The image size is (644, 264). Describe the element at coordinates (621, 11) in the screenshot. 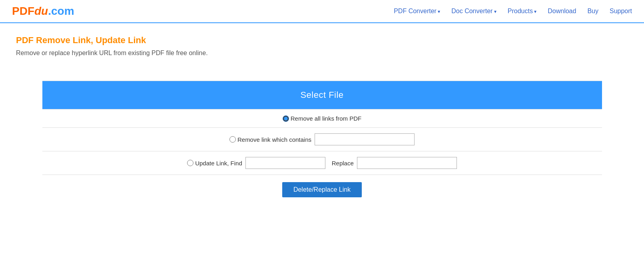

I see `support-nav: Support` at that location.